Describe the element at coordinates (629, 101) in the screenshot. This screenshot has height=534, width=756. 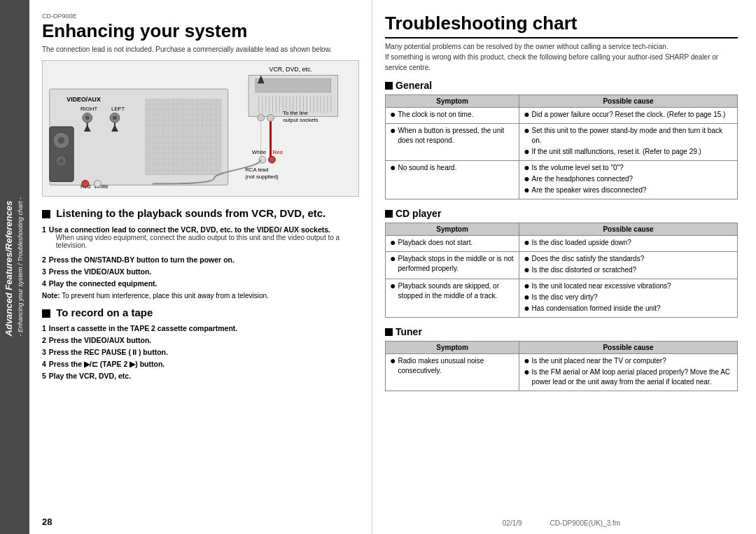
I see `general-cause-header: Possible cause` at that location.